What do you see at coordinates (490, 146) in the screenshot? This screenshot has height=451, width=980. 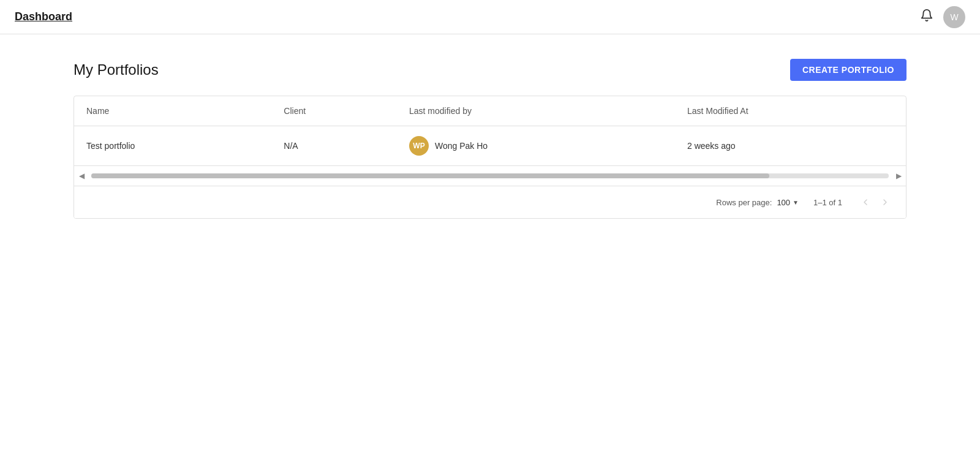 I see `table-row: Test portfolio N/A WP Wong Pak Ho` at bounding box center [490, 146].